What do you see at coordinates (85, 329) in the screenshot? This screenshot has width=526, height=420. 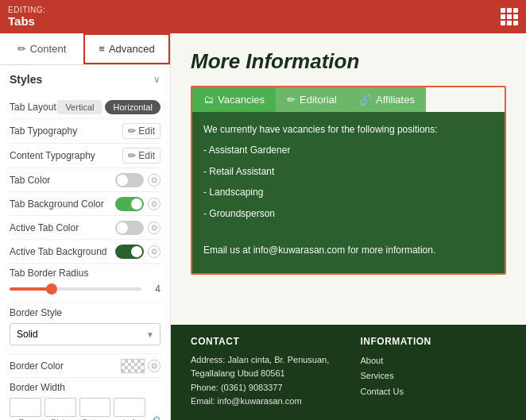 I see `border-style-section: Border Style Solid Dashed Dotted None ▼` at bounding box center [85, 329].